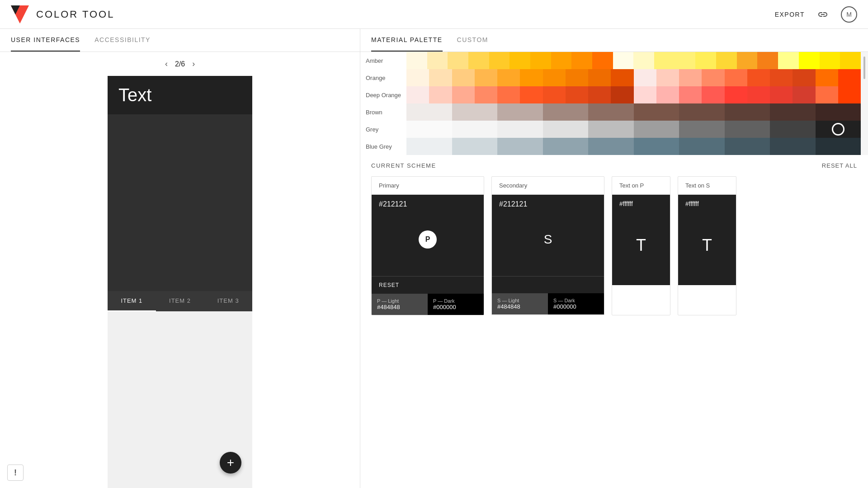 This screenshot has width=868, height=488. Describe the element at coordinates (823, 14) in the screenshot. I see `link-icon` at that location.